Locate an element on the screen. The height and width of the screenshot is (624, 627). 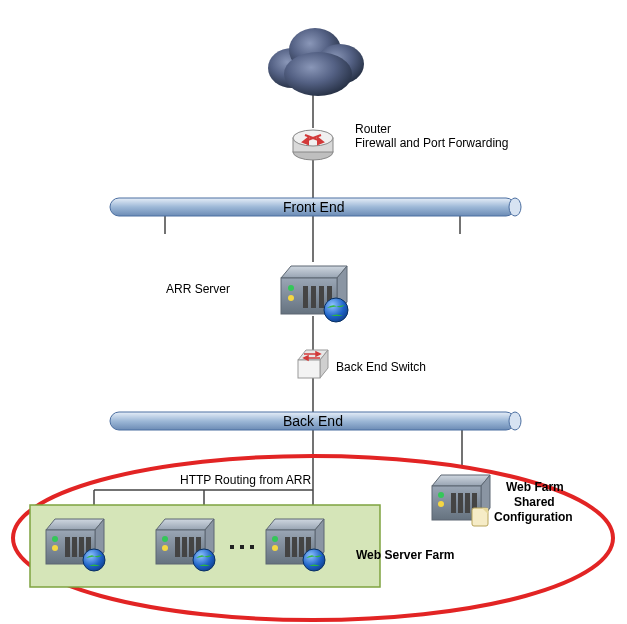
webfarm-shared-label-1: Web Farm is located at coordinates (535, 488).